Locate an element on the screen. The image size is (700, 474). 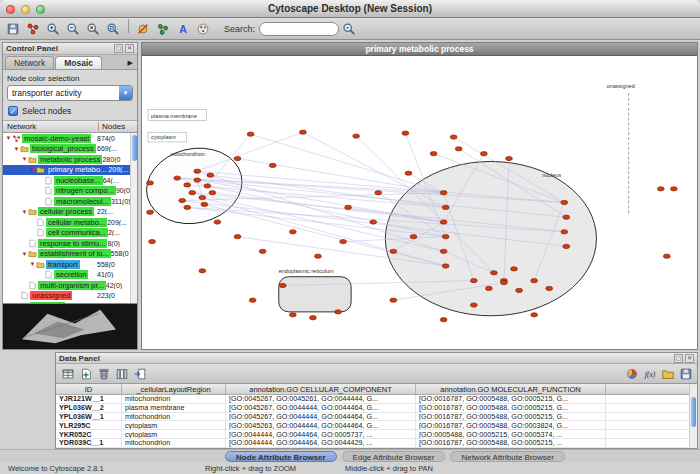
zoom-selected-button is located at coordinates (94, 28).